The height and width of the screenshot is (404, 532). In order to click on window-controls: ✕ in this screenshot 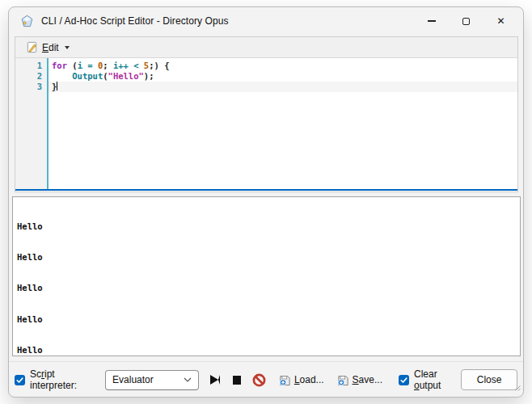, I will do `click(466, 21)`.